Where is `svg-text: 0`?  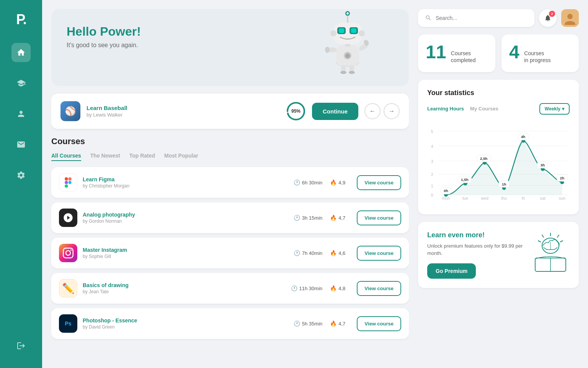
svg-text: 0 is located at coordinates (432, 195).